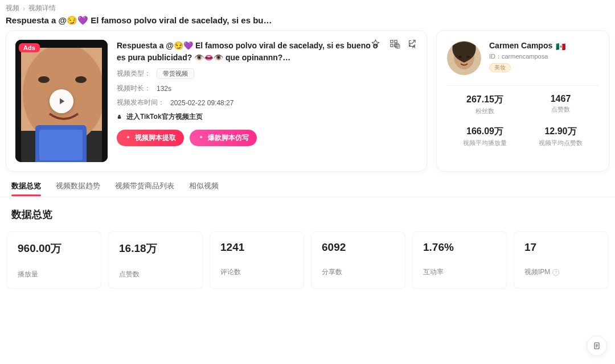 Image resolution: width=615 pixels, height=364 pixels. I want to click on ov-views: 960.00万 播放量, so click(54, 260).